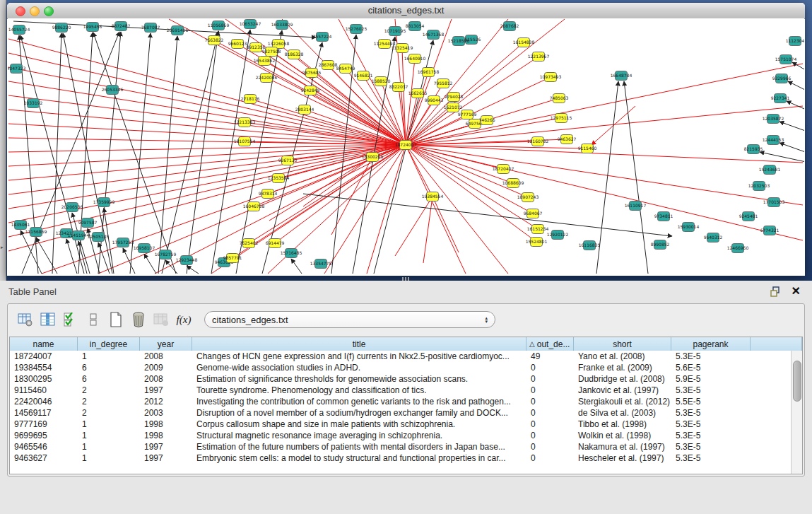 This screenshot has width=812, height=514. Describe the element at coordinates (17, 69) in the screenshot. I see `graph-node: 4047323` at that location.